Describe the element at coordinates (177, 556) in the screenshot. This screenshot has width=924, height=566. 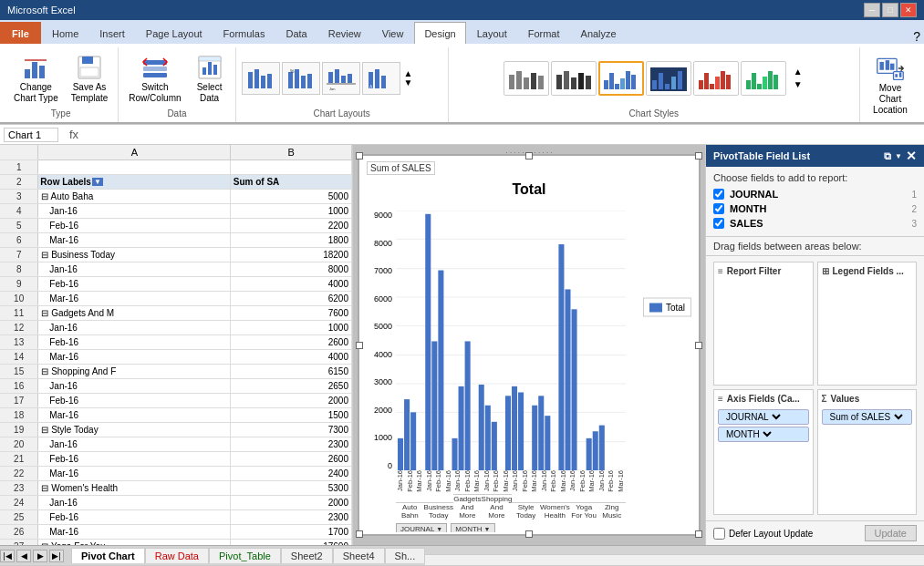
I see `sheet-tab-raw-data: Raw Data` at that location.